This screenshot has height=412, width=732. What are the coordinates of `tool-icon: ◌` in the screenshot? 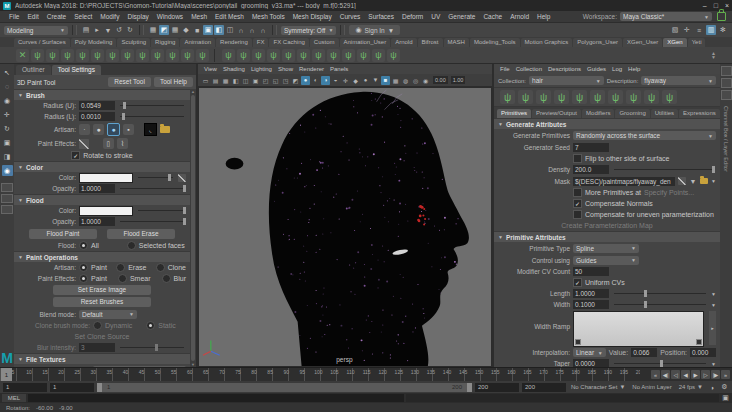 It's located at (8, 86).